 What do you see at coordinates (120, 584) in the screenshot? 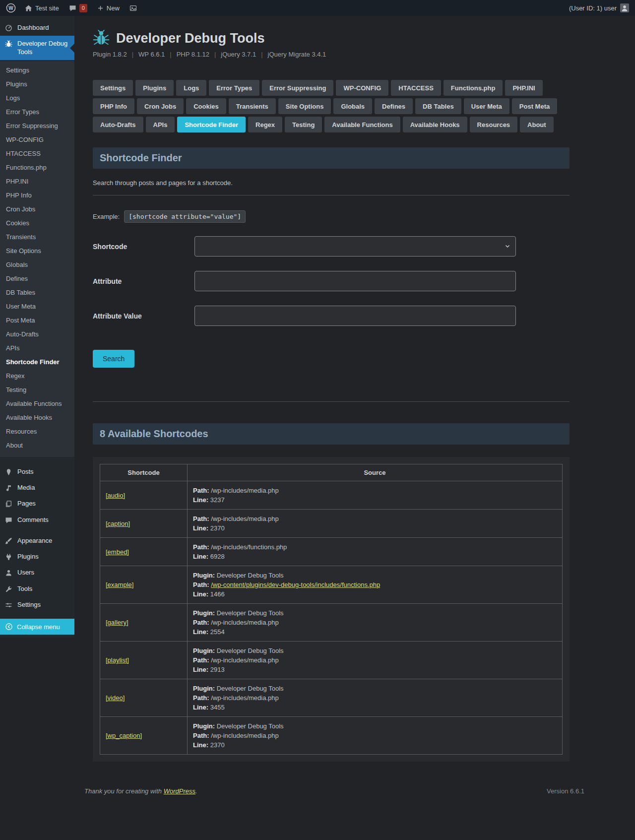
I see `shortcode-link: [example]` at bounding box center [120, 584].